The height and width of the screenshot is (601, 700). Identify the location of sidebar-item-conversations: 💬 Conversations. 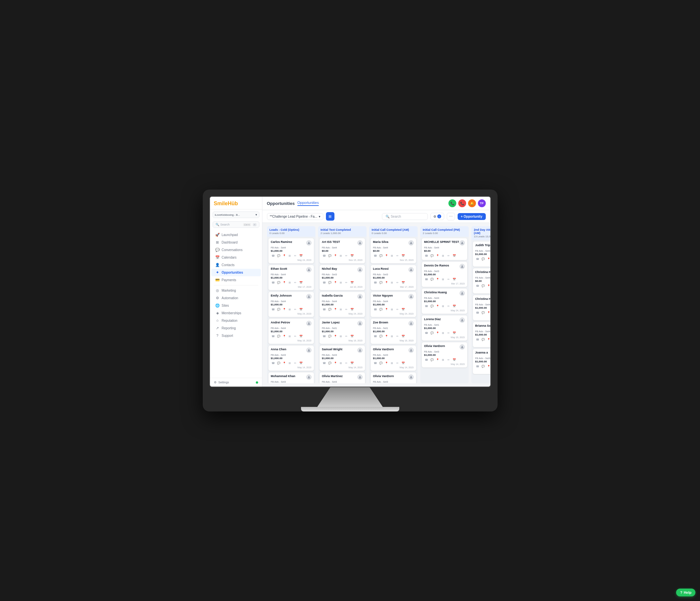
(236, 250).